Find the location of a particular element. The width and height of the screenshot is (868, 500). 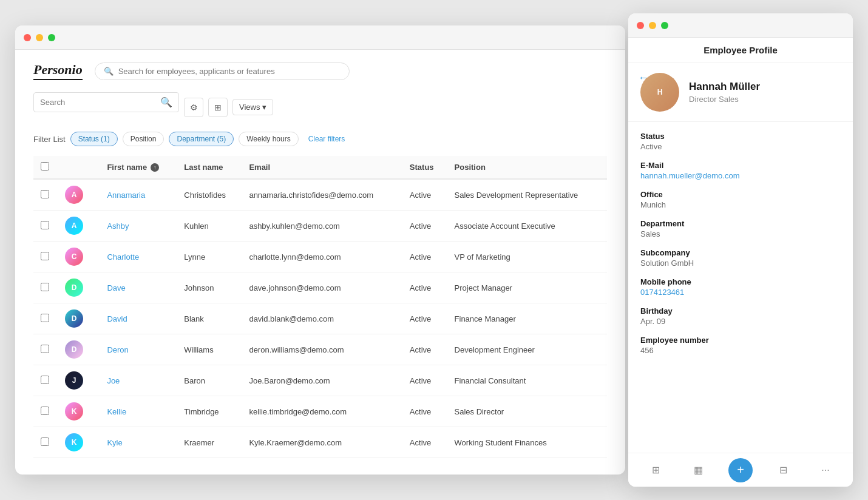

search-icon: 🔍 is located at coordinates (166, 102).